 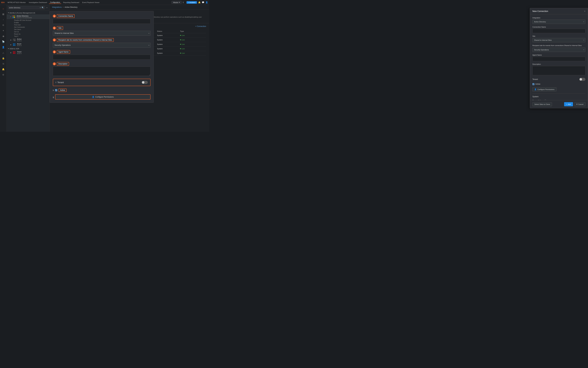 I want to click on sidebar-icon-bell: 🔔, so click(x=3, y=69).